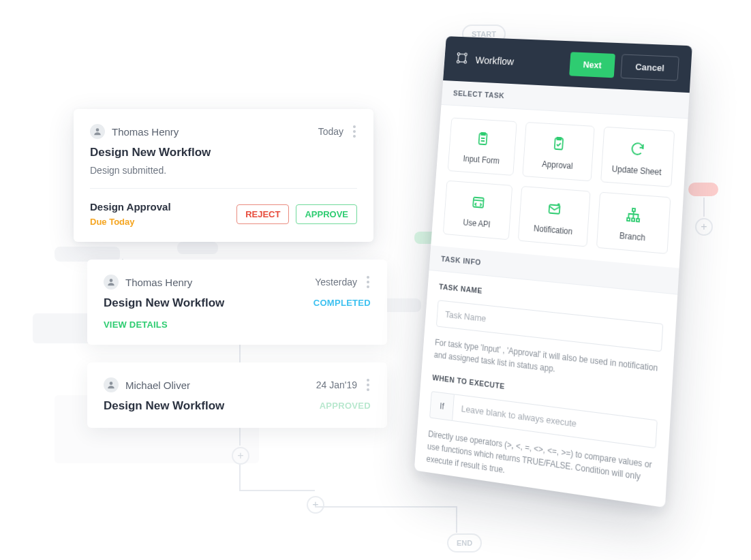 The height and width of the screenshot is (560, 751). I want to click on user-name: Michael Oliver, so click(158, 386).